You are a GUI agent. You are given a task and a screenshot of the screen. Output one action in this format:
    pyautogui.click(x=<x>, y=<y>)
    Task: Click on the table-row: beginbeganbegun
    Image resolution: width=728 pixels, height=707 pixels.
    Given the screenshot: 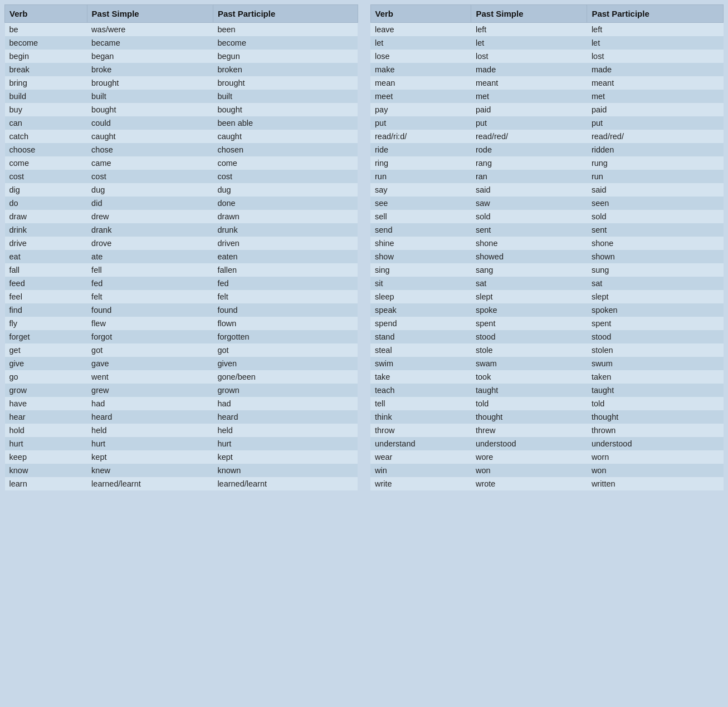 What is the action you would take?
    pyautogui.click(x=182, y=56)
    